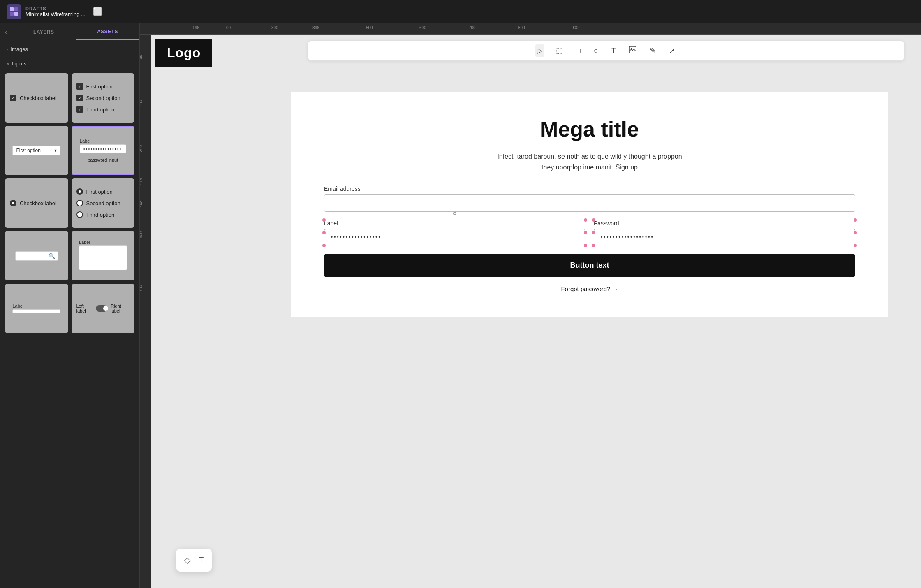 This screenshot has width=921, height=588. What do you see at coordinates (70, 49) in the screenshot?
I see `section-images: › Images` at bounding box center [70, 49].